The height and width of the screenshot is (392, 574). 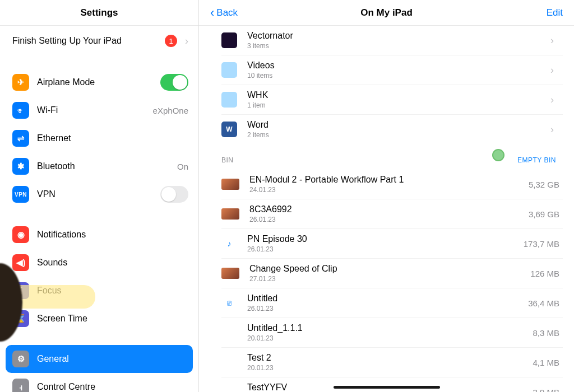 What do you see at coordinates (392, 100) in the screenshot?
I see `folder-row: WHK1 item›` at bounding box center [392, 100].